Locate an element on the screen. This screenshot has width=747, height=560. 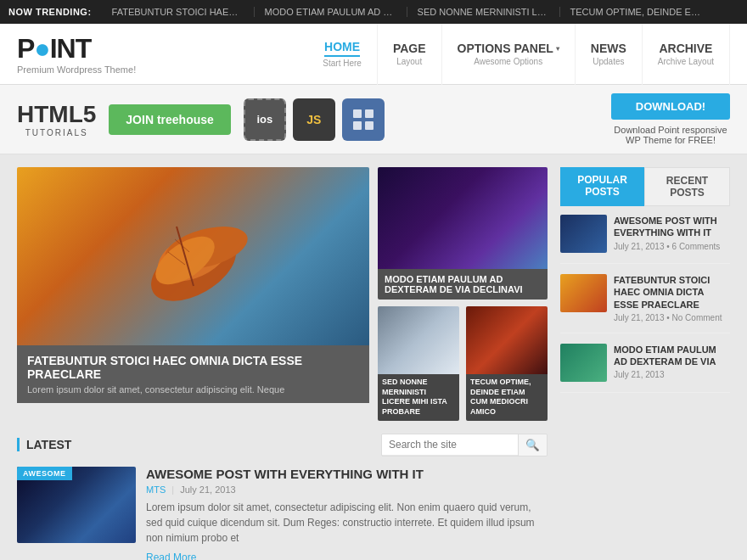
latest-header: LATEST 🔍 is located at coordinates (282, 445).